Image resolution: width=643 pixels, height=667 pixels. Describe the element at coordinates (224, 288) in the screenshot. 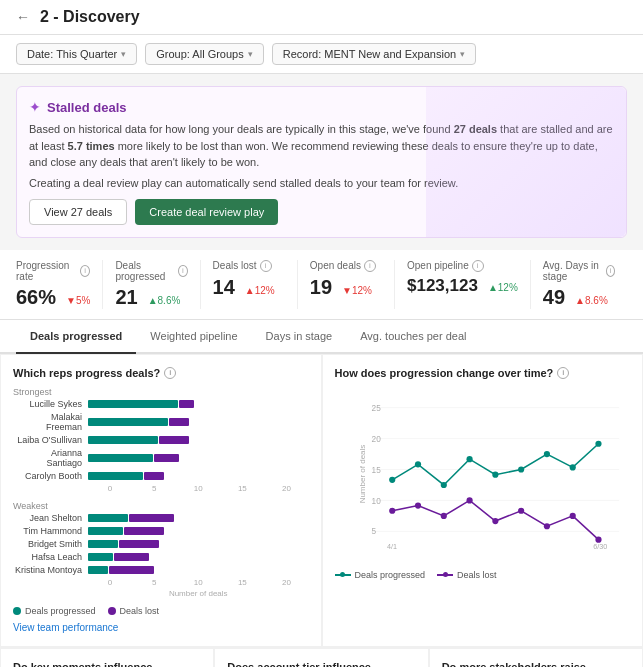

I see `deals-lost-value: 14` at that location.